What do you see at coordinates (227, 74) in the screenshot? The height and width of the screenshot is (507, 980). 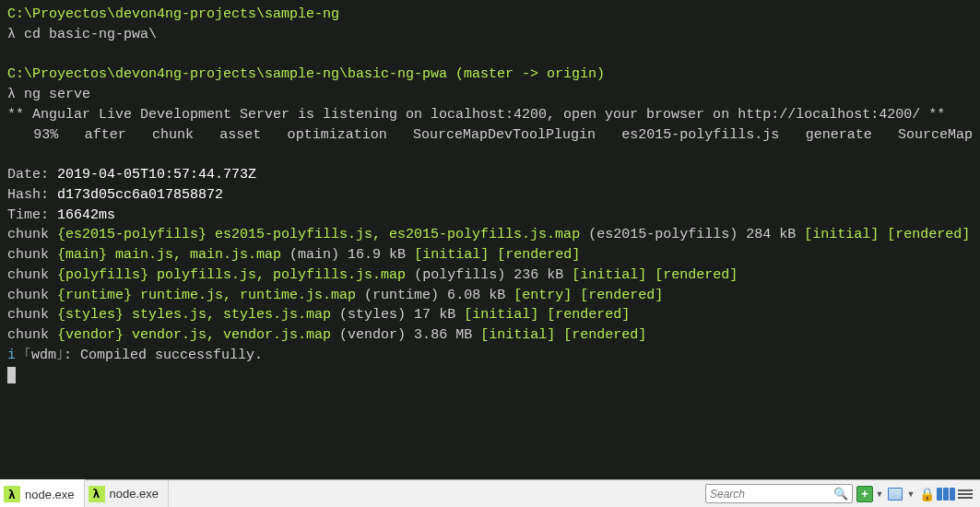 I see `cwd-path: C:\Proyectos\devon4ng-projects\sample-ng…` at bounding box center [227, 74].